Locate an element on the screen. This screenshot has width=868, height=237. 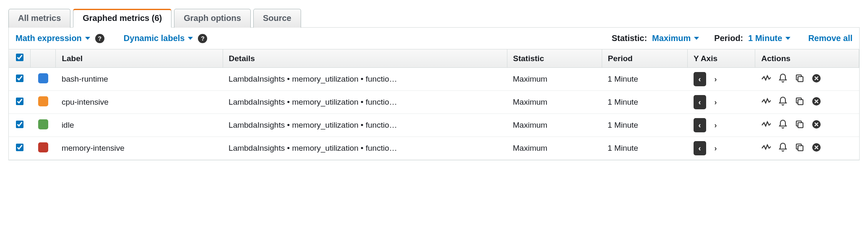
row-label: bash-runtime is located at coordinates (139, 80).